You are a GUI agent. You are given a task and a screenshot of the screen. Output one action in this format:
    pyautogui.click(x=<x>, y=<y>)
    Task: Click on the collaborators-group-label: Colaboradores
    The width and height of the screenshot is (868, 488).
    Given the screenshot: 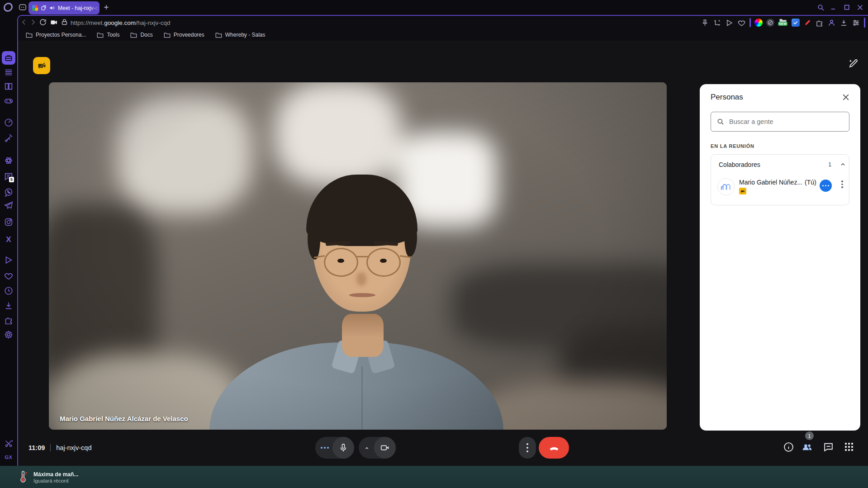 What is the action you would take?
    pyautogui.click(x=740, y=165)
    